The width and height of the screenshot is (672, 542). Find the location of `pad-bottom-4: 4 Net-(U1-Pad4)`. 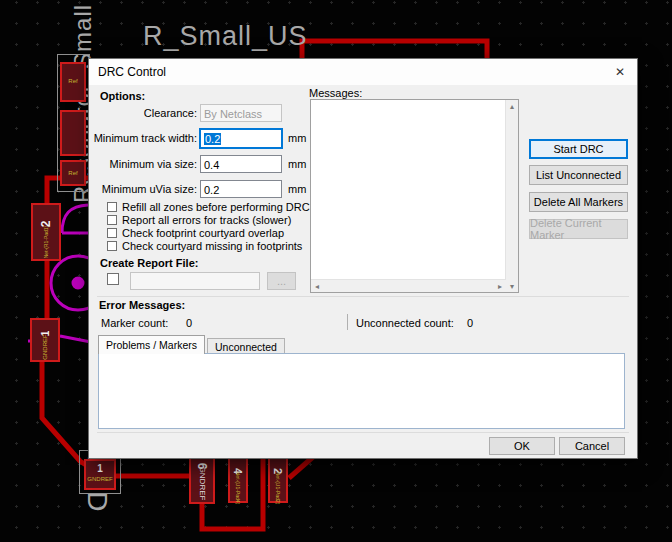

pad-bottom-4: 4 Net-(U1-Pad4) is located at coordinates (238, 480).